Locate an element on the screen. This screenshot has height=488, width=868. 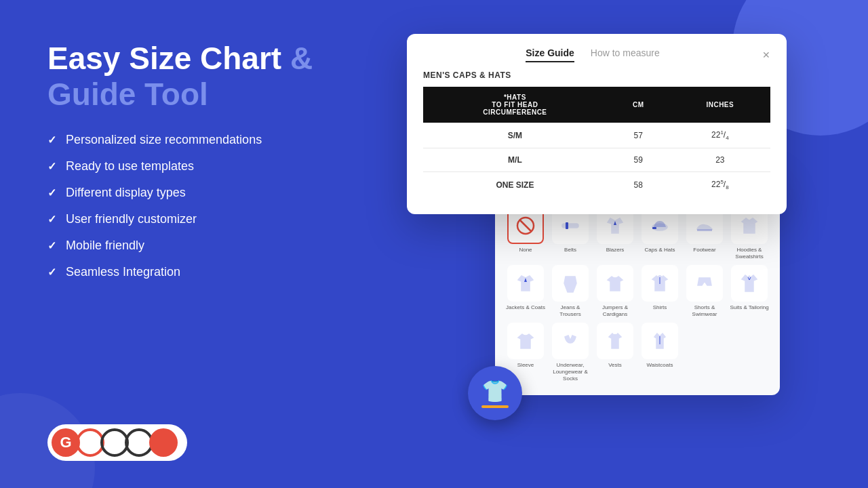
cat-shirts: Shirts is located at coordinates (660, 291).